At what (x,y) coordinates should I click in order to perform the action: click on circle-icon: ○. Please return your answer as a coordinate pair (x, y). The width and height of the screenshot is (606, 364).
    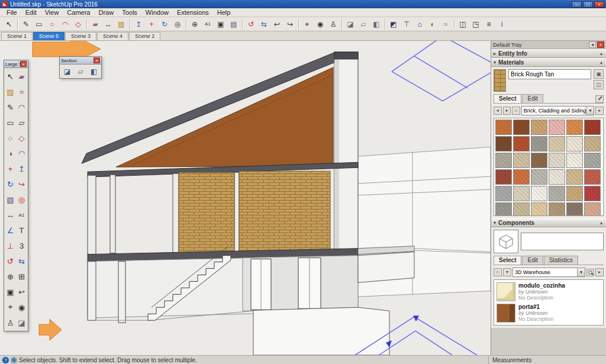
    Looking at the image, I should click on (11, 138).